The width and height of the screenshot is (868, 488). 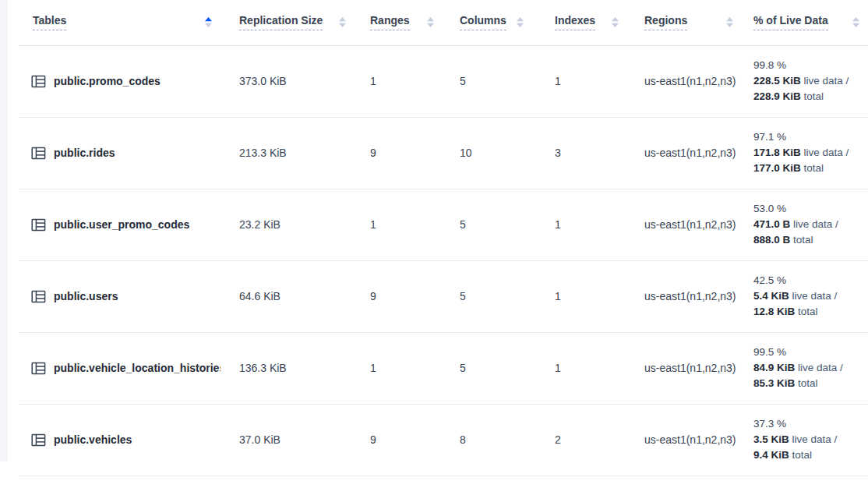 What do you see at coordinates (122, 225) in the screenshot?
I see `table-name: public.user_promo_codes` at bounding box center [122, 225].